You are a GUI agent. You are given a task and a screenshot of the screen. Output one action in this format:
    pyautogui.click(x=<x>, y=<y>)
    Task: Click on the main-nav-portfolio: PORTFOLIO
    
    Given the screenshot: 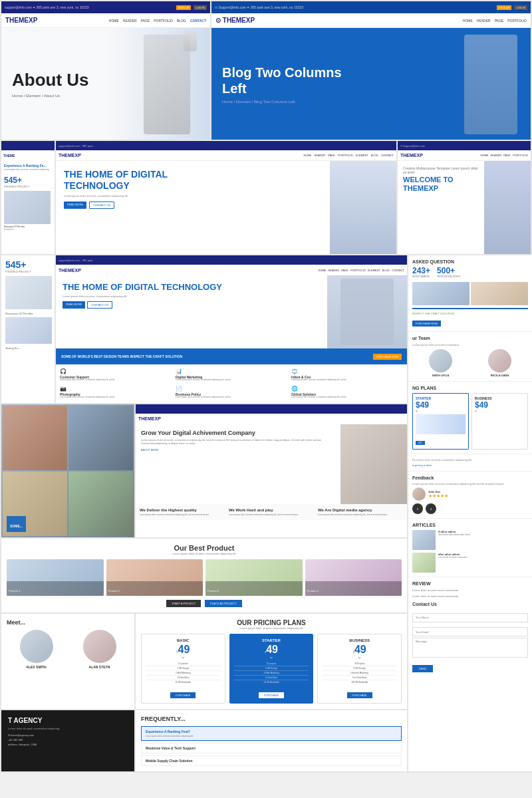 What is the action you would take?
    pyautogui.click(x=346, y=156)
    